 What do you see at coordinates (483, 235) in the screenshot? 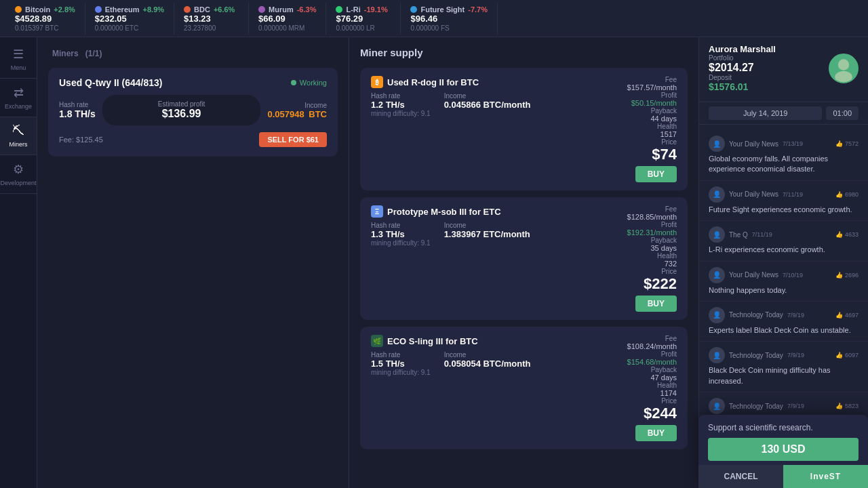
I see `supply-stats-row-msob: Hash rate 1.3 TH/s mining difficulty: 9.…` at bounding box center [483, 235].